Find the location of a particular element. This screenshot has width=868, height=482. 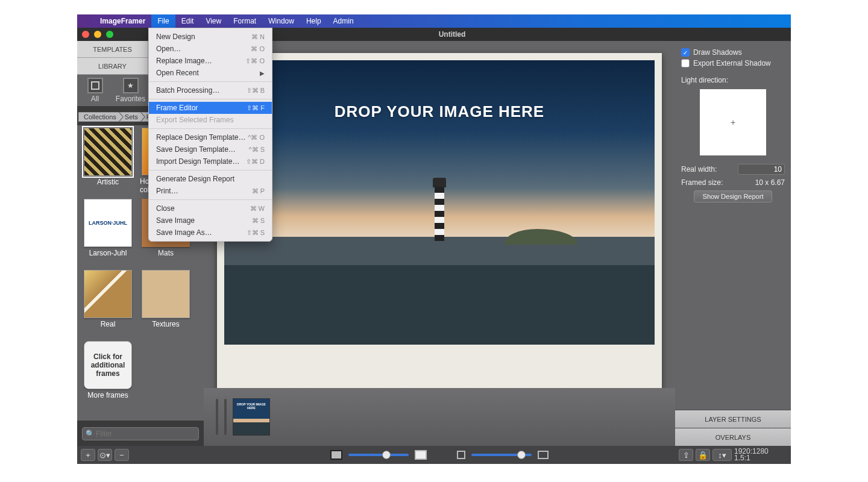

menu-item: Open…⌘ O is located at coordinates (210, 49).